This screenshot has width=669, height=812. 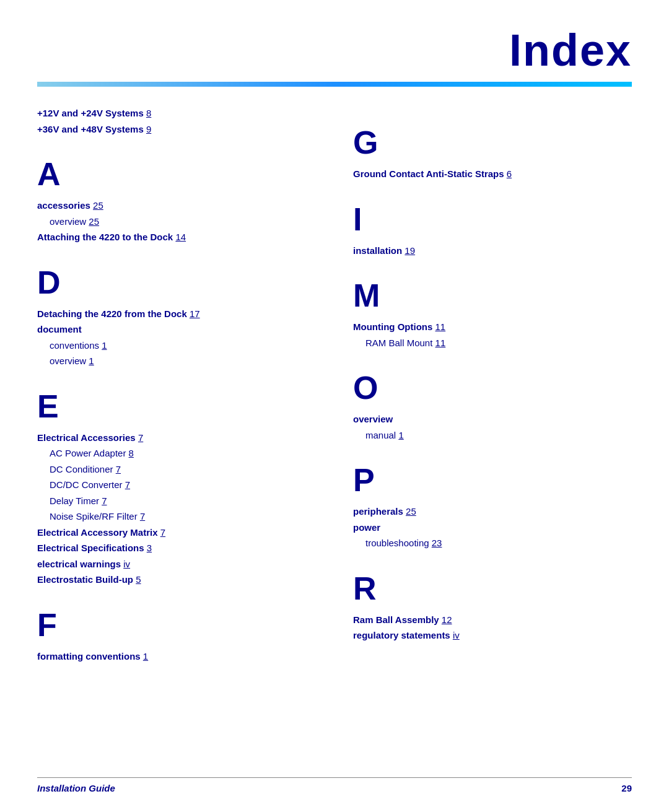 What do you see at coordinates (492, 427) in the screenshot?
I see `section-o-entries: overview manual 1` at bounding box center [492, 427].